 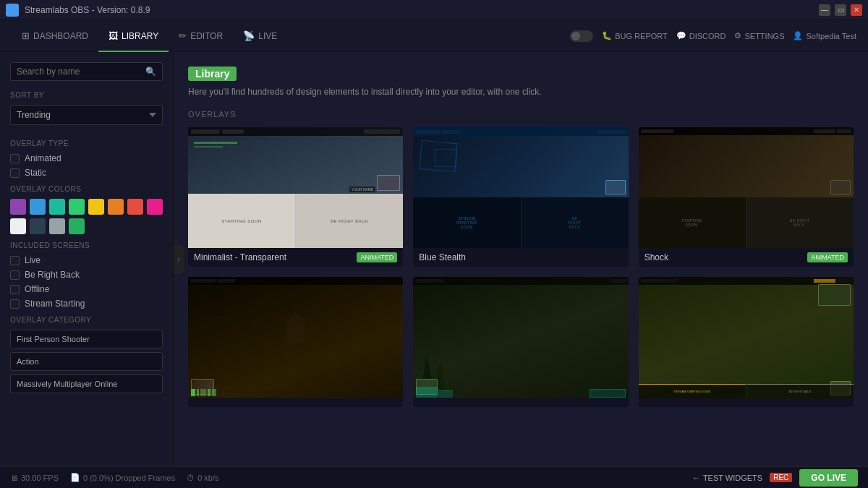 I want to click on be-right-back-label: Be Right Back, so click(x=52, y=275).